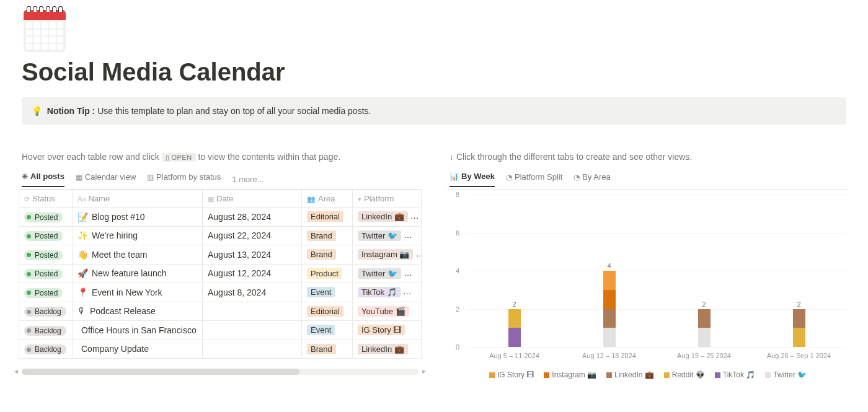  I want to click on table-row: Posted📍Event in New YorkAugust 8, 2024Ev…, so click(221, 292).